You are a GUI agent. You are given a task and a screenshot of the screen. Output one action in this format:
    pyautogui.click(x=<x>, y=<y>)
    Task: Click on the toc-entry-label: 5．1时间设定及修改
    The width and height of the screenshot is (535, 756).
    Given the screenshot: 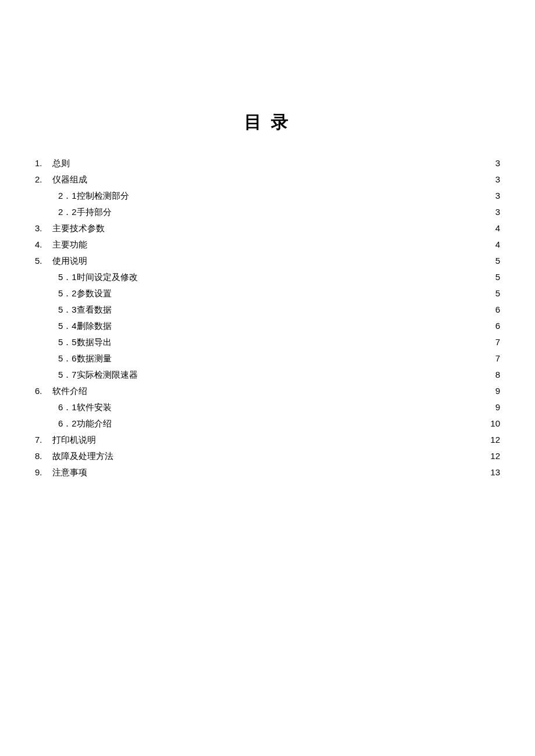 What is the action you would take?
    pyautogui.click(x=99, y=277)
    